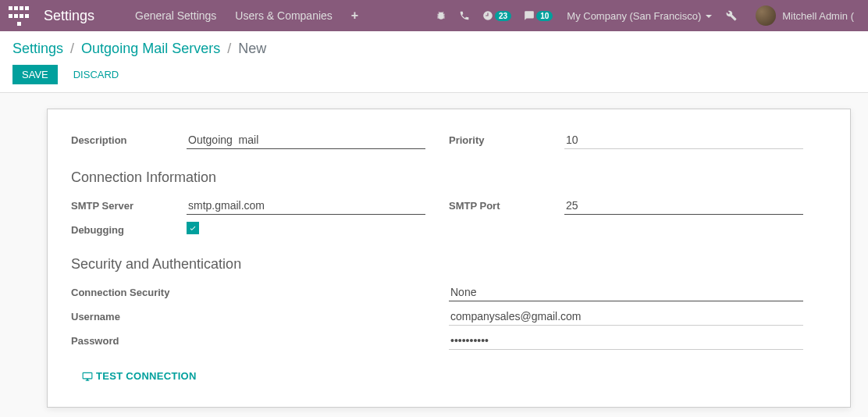 The height and width of the screenshot is (417, 868). Describe the element at coordinates (731, 16) in the screenshot. I see `dev-tools-icon` at that location.